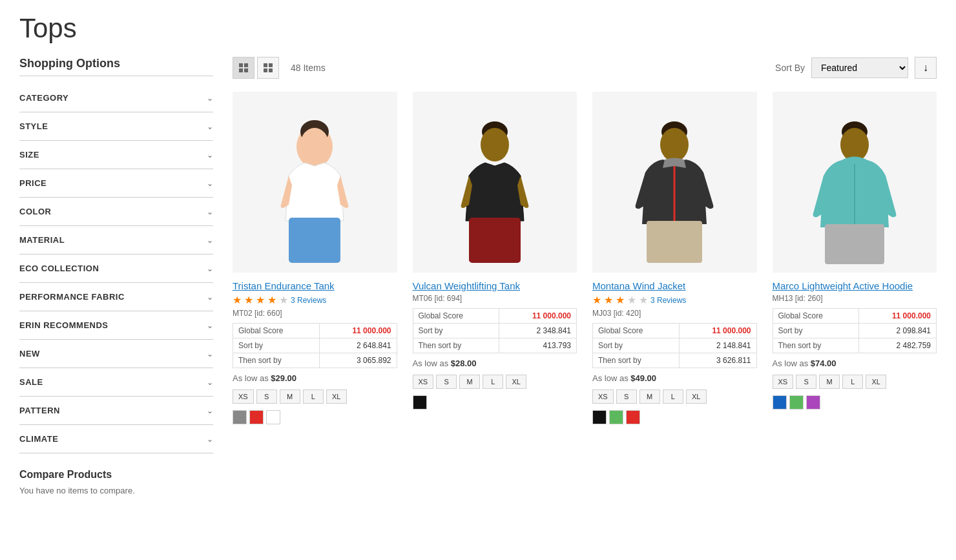 The height and width of the screenshot is (560, 956). I want to click on filter-item-erin-recommends: ERIN RECOMMENDS⌄, so click(116, 326).